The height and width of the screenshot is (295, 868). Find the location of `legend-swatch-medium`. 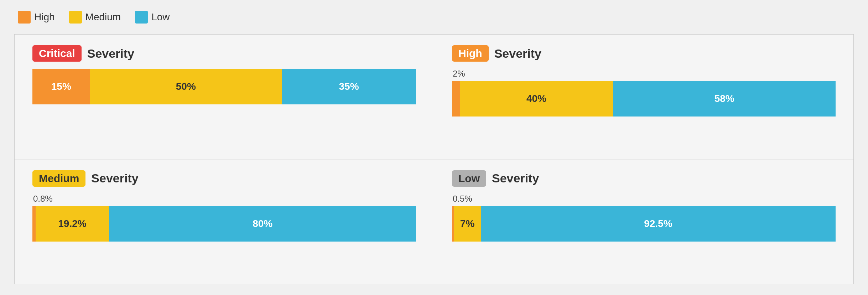

legend-swatch-medium is located at coordinates (76, 17).